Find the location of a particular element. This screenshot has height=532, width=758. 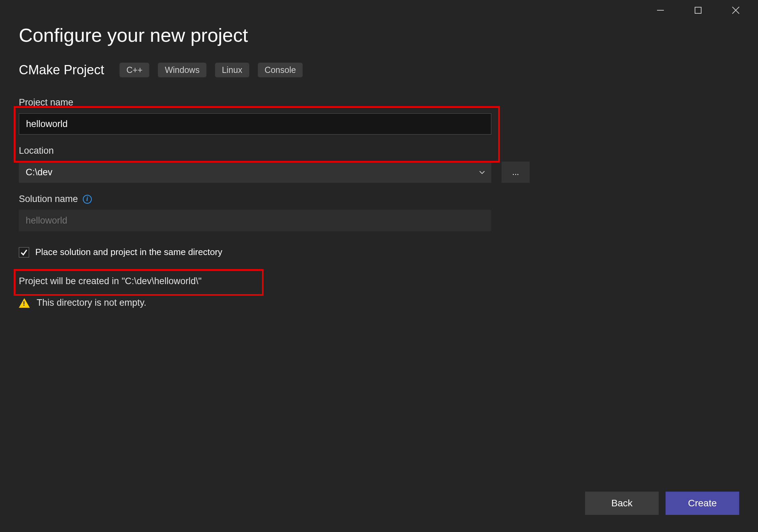

template-name: CMake Project is located at coordinates (62, 70).